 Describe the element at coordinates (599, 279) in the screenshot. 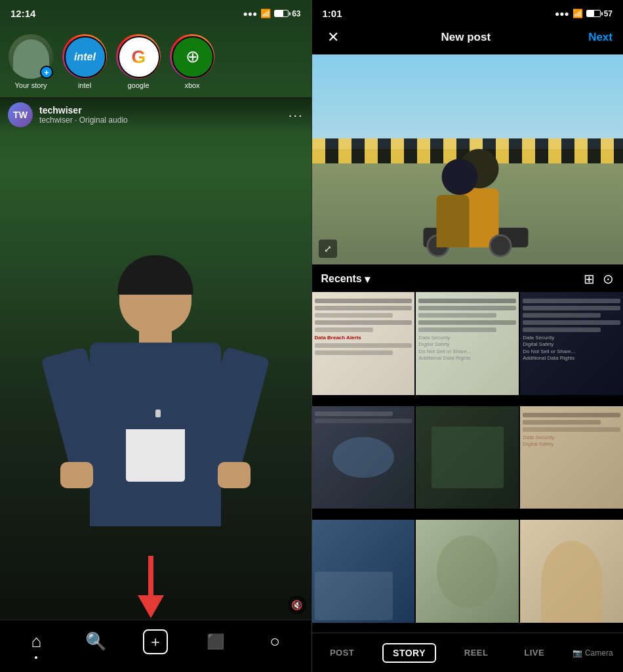

I see `recents-icon-group: ⊞ ⊙` at that location.